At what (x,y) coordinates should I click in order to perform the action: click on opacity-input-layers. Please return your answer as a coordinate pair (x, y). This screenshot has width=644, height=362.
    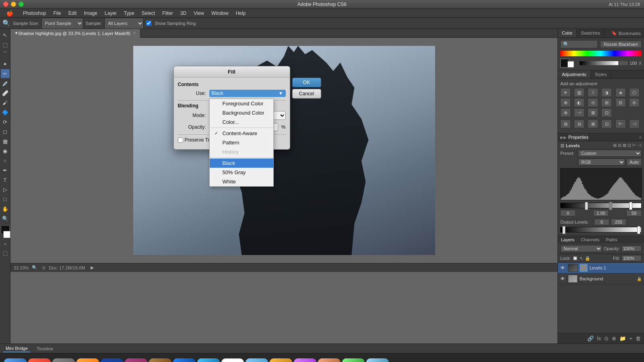
    Looking at the image, I should click on (632, 249).